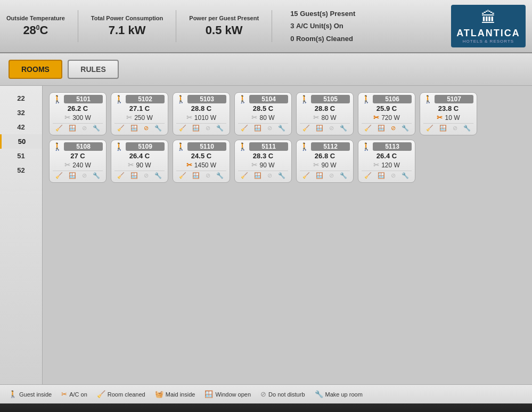 The image size is (532, 412). What do you see at coordinates (282, 394) in the screenshot?
I see `legend-dnd: ⊘ Do not disturb` at bounding box center [282, 394].